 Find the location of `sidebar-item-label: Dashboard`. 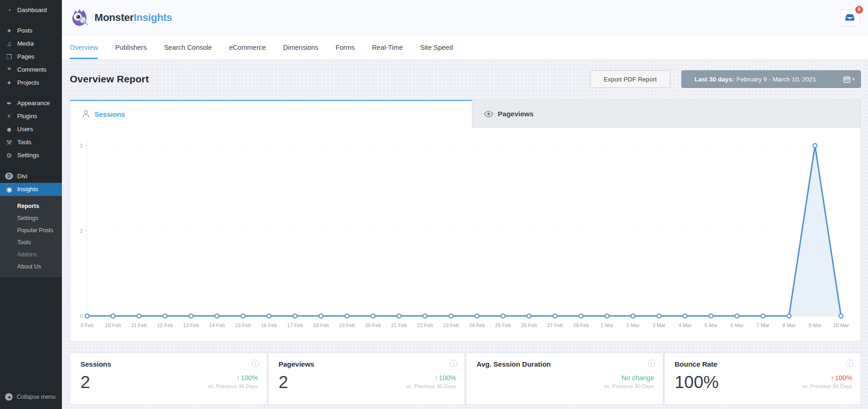

sidebar-item-label: Dashboard is located at coordinates (32, 10).